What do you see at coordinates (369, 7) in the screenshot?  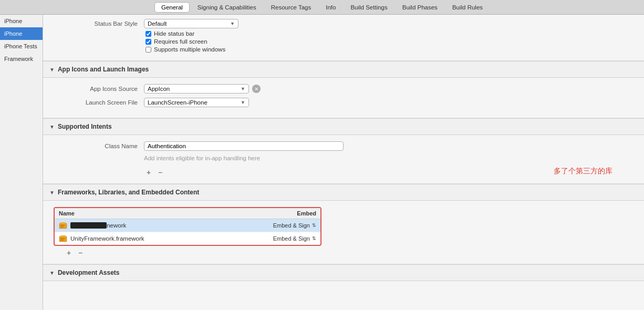 I see `tab-build-settings: Build Settings` at bounding box center [369, 7].